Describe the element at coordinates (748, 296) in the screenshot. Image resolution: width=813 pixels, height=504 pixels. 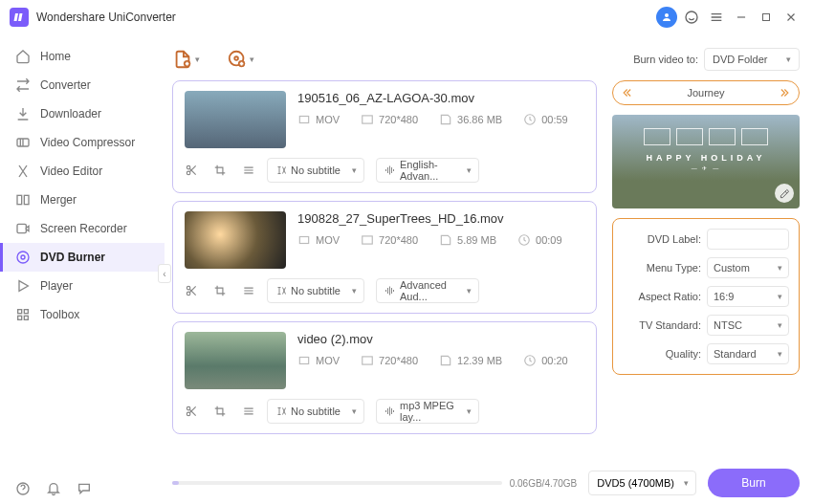
I see `aspect-ratio-select: 16:9▾` at that location.